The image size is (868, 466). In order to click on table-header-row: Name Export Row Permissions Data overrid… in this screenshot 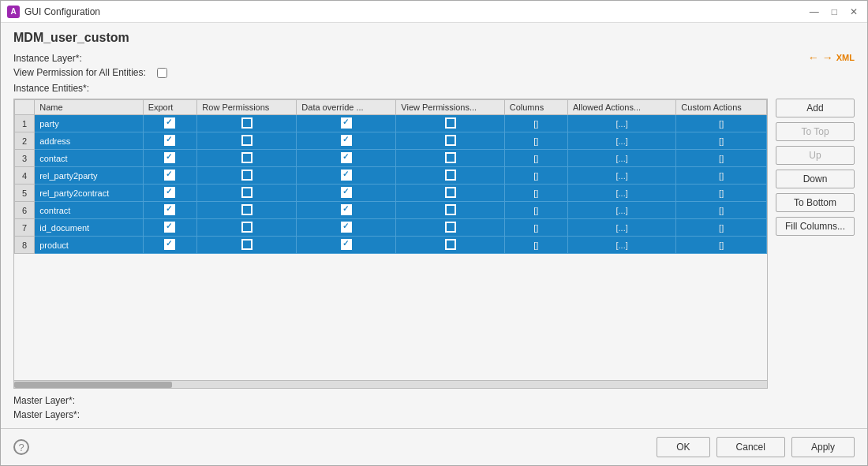, I will do `click(391, 107)`.